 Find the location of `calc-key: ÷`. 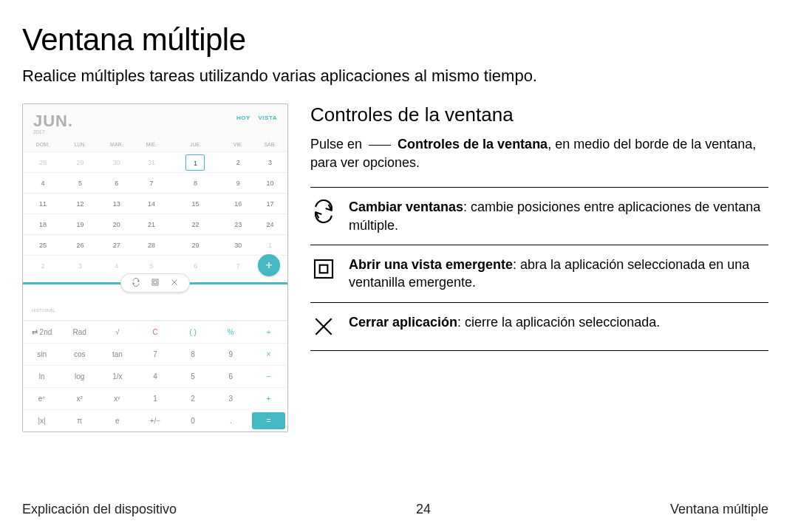

calc-key: ÷ is located at coordinates (269, 332).